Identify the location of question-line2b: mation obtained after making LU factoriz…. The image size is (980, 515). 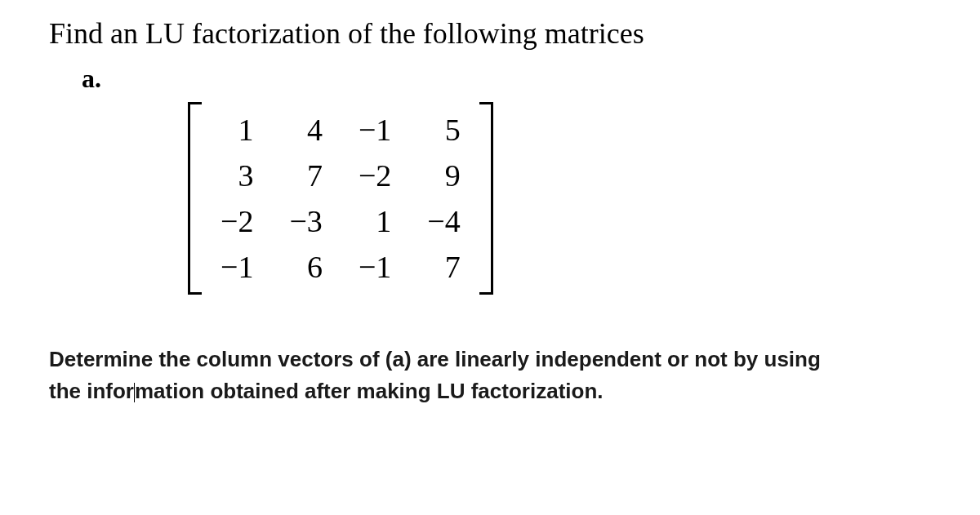
(369, 391).